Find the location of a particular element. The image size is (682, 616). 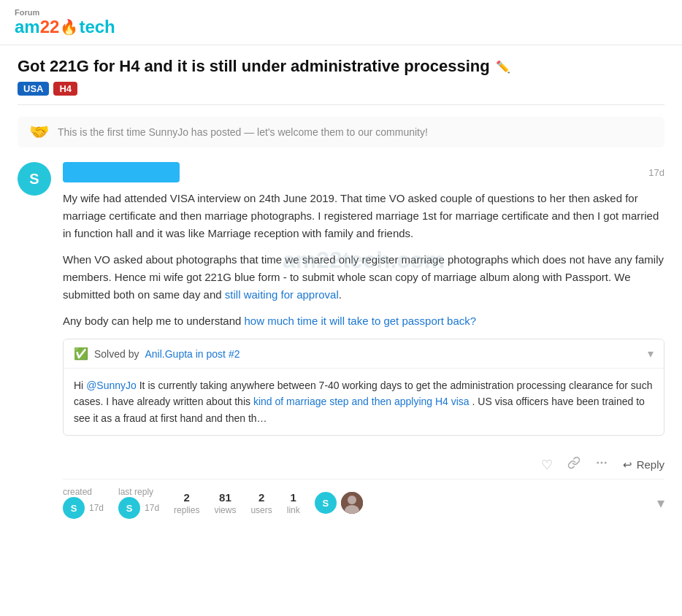

logo-am: am is located at coordinates (28, 27).